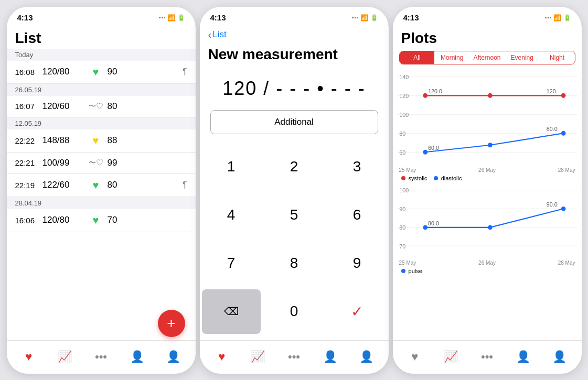 Image resolution: width=588 pixels, height=380 pixels. Describe the element at coordinates (101, 221) in the screenshot. I see `list-item: 16:06 120/80 ♥ 70` at that location.